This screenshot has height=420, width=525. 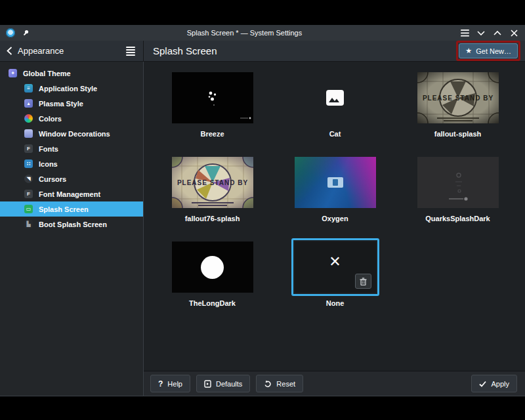 What do you see at coordinates (514, 33) in the screenshot?
I see `close-icon` at bounding box center [514, 33].